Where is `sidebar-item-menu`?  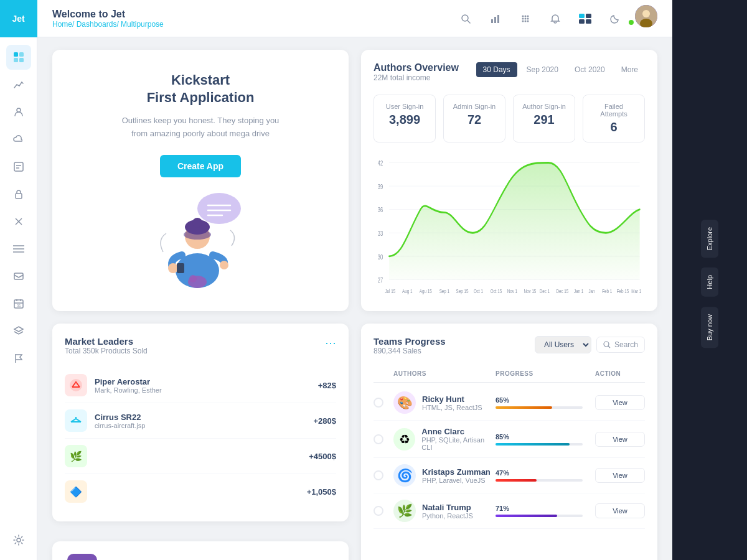
sidebar-item-menu is located at coordinates (19, 249).